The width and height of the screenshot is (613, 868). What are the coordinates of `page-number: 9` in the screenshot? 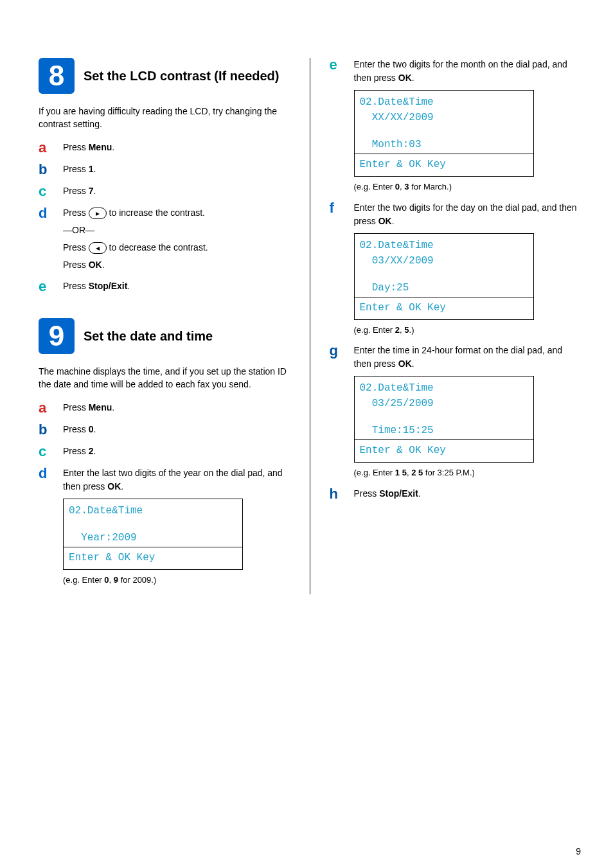 It's located at (578, 851).